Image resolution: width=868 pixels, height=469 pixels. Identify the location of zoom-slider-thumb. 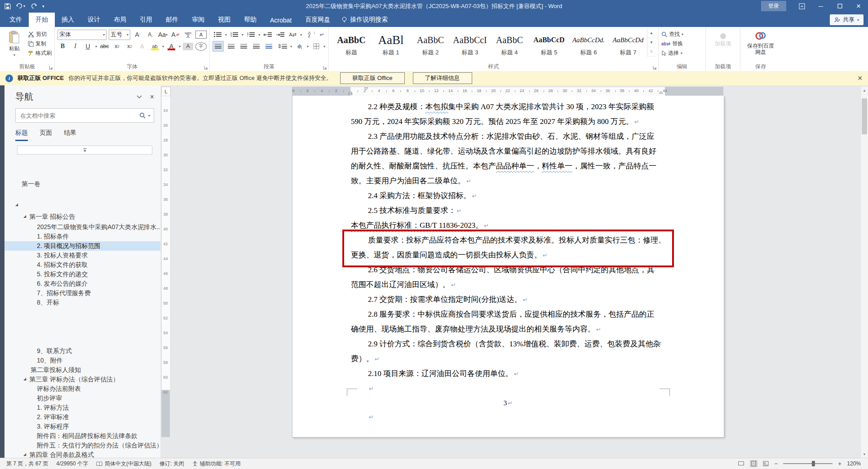
(813, 464).